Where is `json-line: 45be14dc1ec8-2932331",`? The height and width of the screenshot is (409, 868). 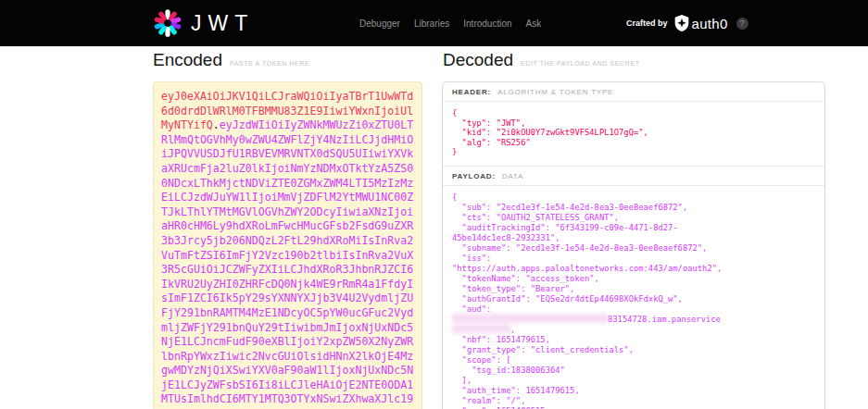
json-line: 45be14dc1ec8-2932331", is located at coordinates (634, 239).